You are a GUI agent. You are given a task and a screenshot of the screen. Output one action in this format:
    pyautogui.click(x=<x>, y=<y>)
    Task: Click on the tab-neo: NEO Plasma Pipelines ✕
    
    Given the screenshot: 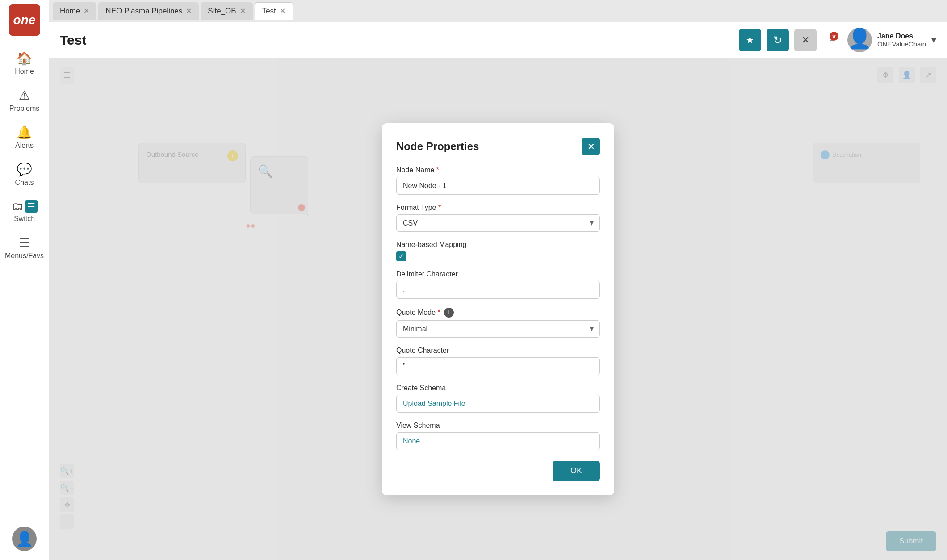 What is the action you would take?
    pyautogui.click(x=148, y=11)
    